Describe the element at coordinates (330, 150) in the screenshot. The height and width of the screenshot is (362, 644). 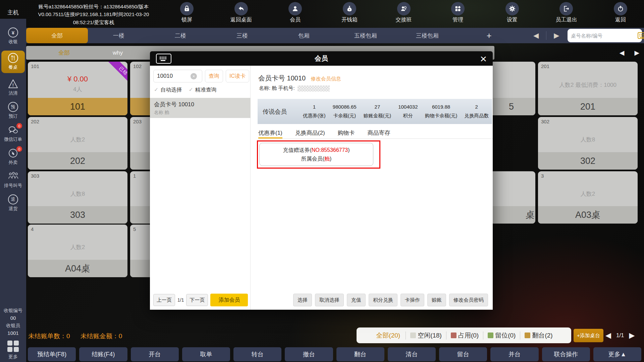
I see `coupon-number: NO:855366773` at that location.